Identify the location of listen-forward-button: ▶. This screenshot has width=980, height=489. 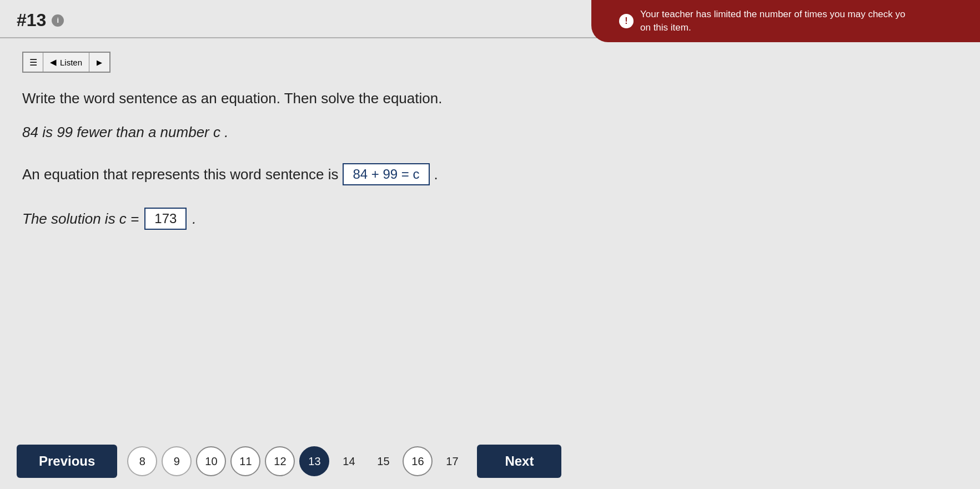
(99, 62).